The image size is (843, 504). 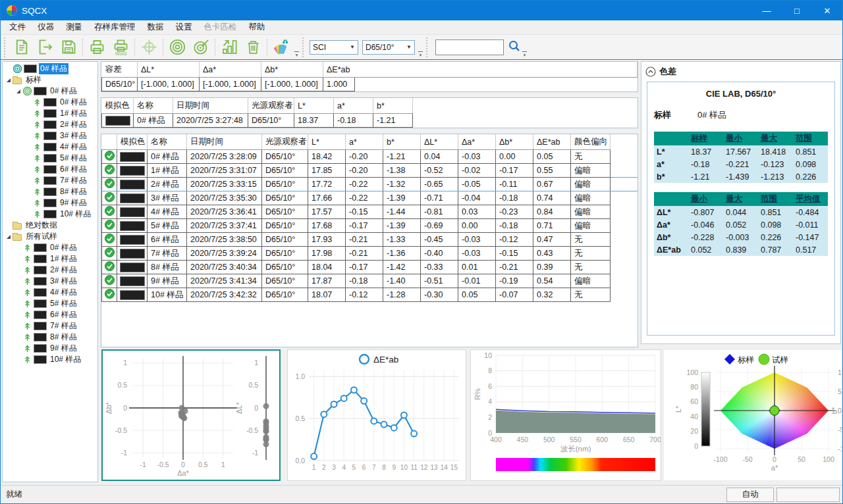 What do you see at coordinates (591, 142) in the screenshot?
I see `results-col-header: 颜色偏向` at bounding box center [591, 142].